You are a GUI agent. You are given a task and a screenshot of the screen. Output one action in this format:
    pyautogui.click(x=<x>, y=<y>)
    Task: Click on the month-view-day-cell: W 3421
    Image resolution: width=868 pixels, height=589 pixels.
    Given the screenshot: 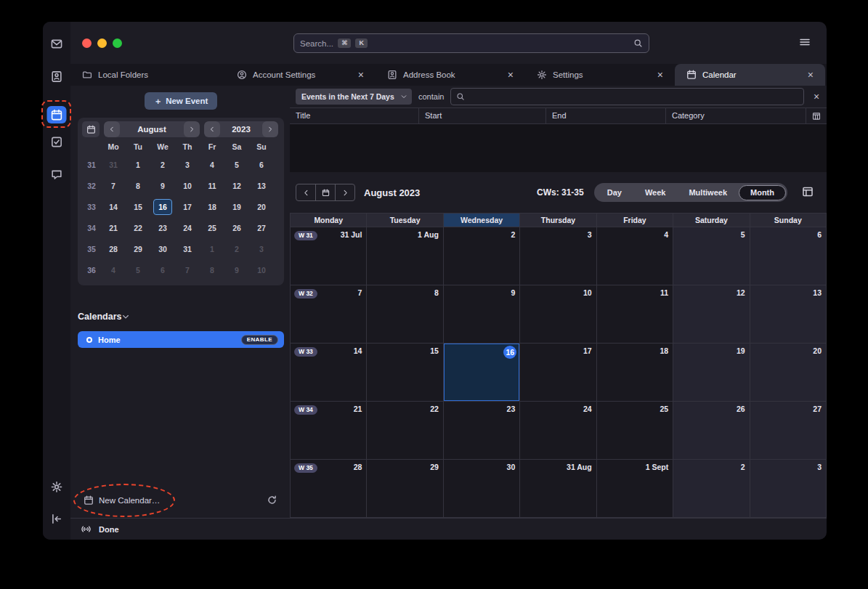 What is the action you would take?
    pyautogui.click(x=328, y=431)
    